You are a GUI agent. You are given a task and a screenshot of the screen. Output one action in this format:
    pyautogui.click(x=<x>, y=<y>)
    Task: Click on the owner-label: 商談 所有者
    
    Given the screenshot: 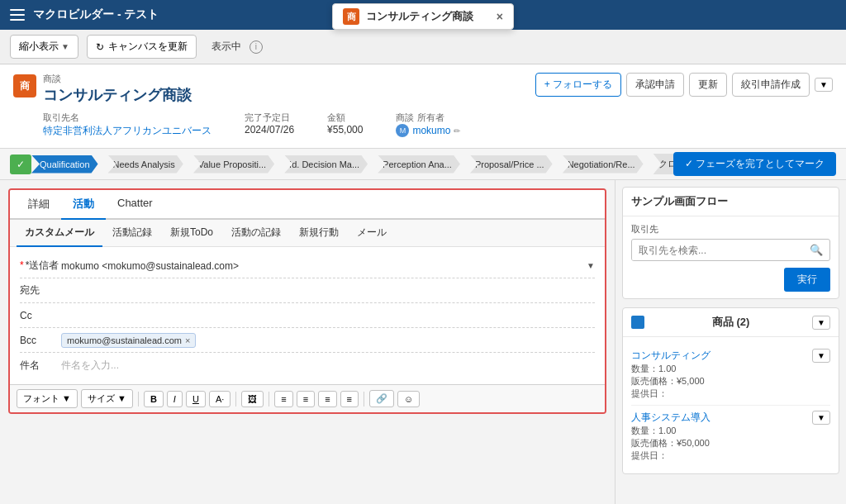 What is the action you would take?
    pyautogui.click(x=428, y=117)
    